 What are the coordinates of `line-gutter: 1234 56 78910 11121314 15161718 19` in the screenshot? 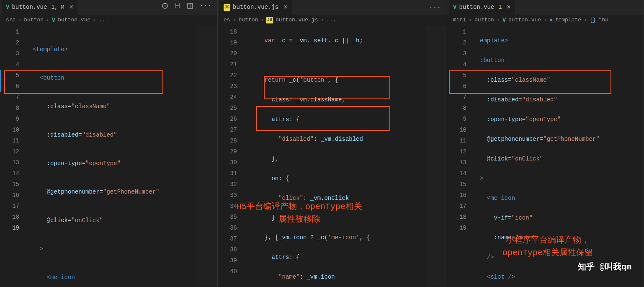 It's located at (13, 129).